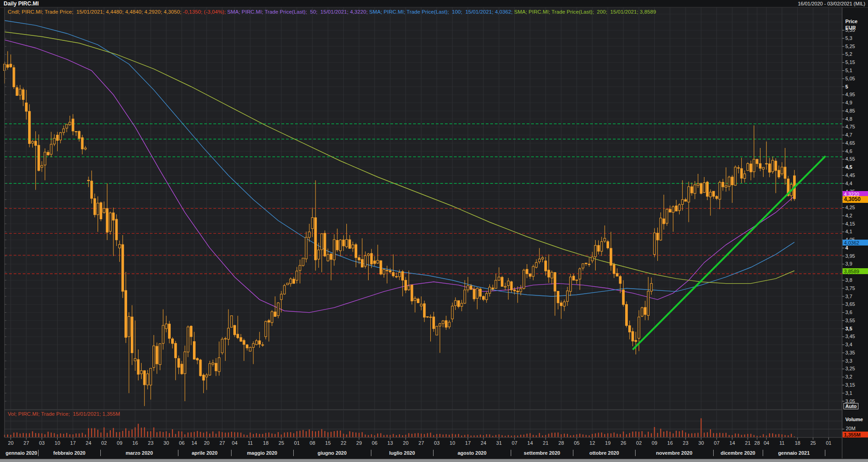 This screenshot has width=868, height=462. What do you see at coordinates (849, 280) in the screenshot?
I see `price-tick-label: 3,8` at bounding box center [849, 280].